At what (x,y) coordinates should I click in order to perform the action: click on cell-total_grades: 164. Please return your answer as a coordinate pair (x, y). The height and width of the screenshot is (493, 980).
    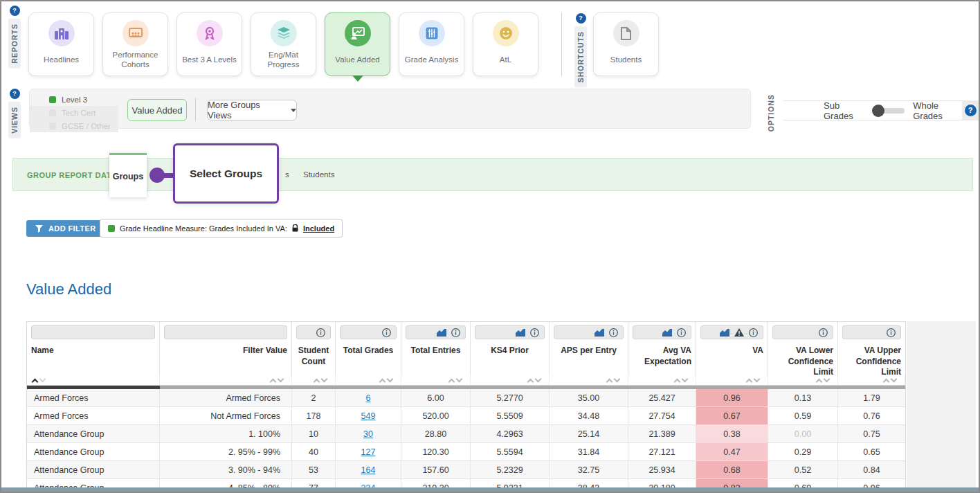
    Looking at the image, I should click on (368, 469).